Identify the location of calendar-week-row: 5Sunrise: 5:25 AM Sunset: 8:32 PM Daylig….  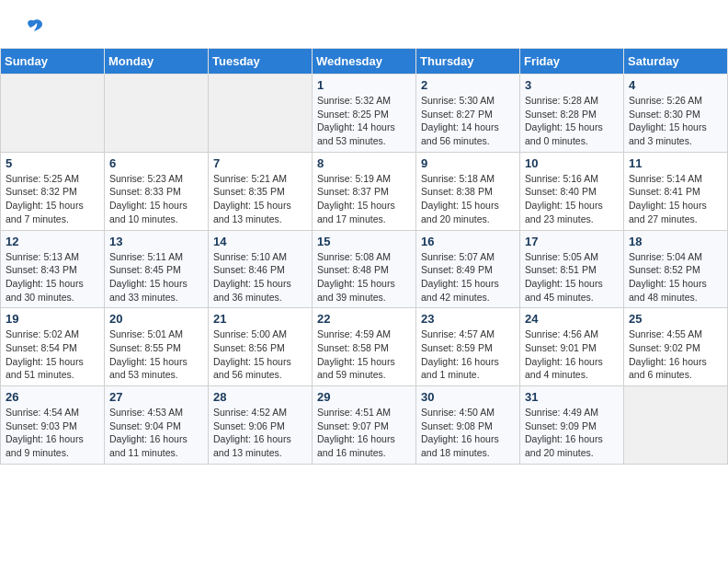
(364, 191).